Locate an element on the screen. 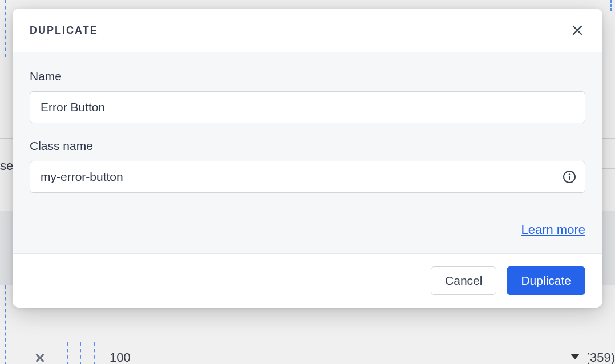 The height and width of the screenshot is (364, 615). bg-phone-fragment: (359) 884-12-3 is located at coordinates (601, 357).